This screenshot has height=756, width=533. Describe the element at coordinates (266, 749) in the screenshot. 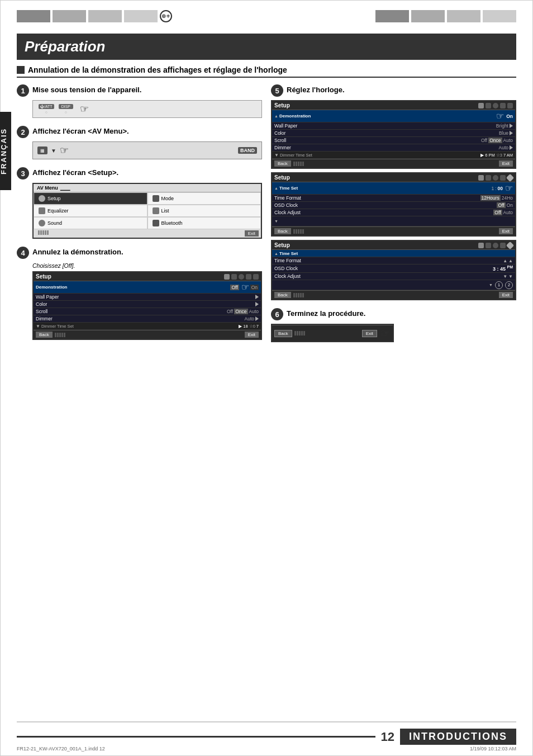

I see `footer-info: FR12-21_KW-AVX720_001A_1.indd 12 1/19/09…` at that location.